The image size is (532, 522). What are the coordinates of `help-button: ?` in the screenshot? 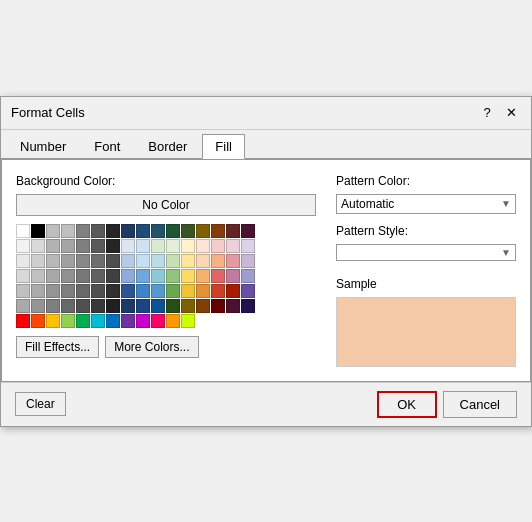 It's located at (487, 113).